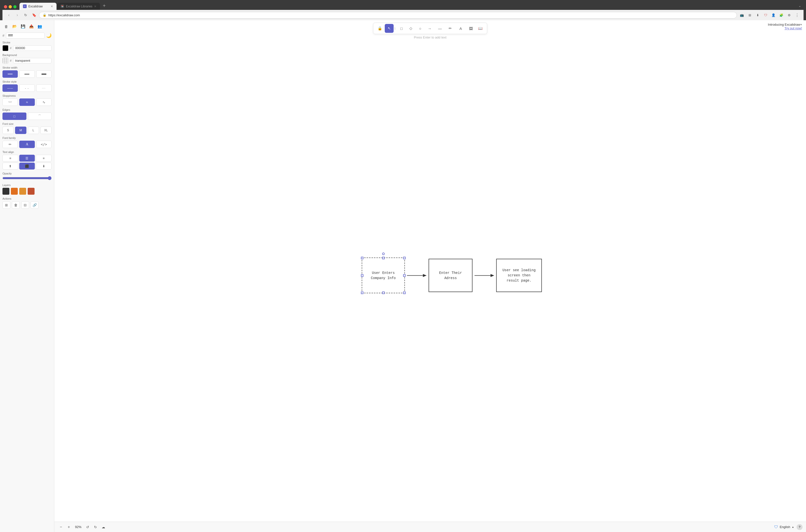  I want to click on stroke-width-thin, so click(10, 74).